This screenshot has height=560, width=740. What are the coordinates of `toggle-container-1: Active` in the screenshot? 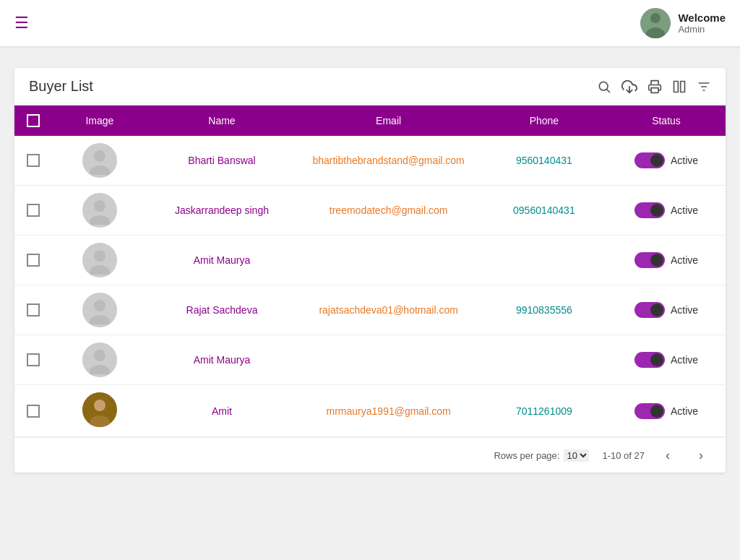 It's located at (666, 210).